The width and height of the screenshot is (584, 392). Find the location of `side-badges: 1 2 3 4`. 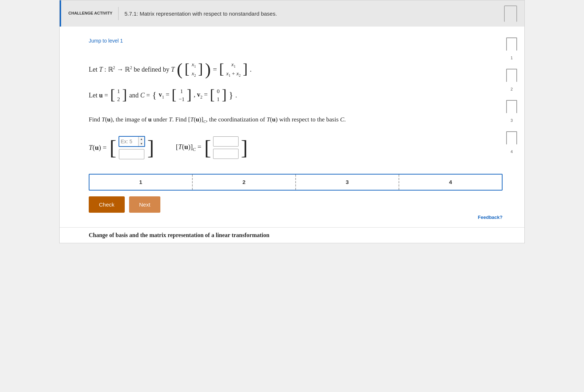

side-badges: 1 2 3 4 is located at coordinates (512, 94).